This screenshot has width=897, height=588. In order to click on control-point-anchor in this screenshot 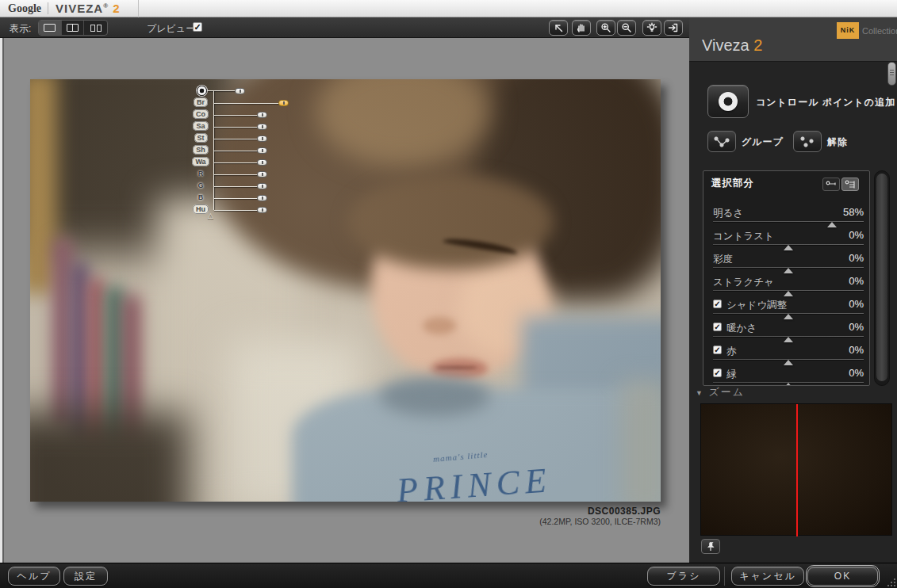, I will do `click(201, 90)`.